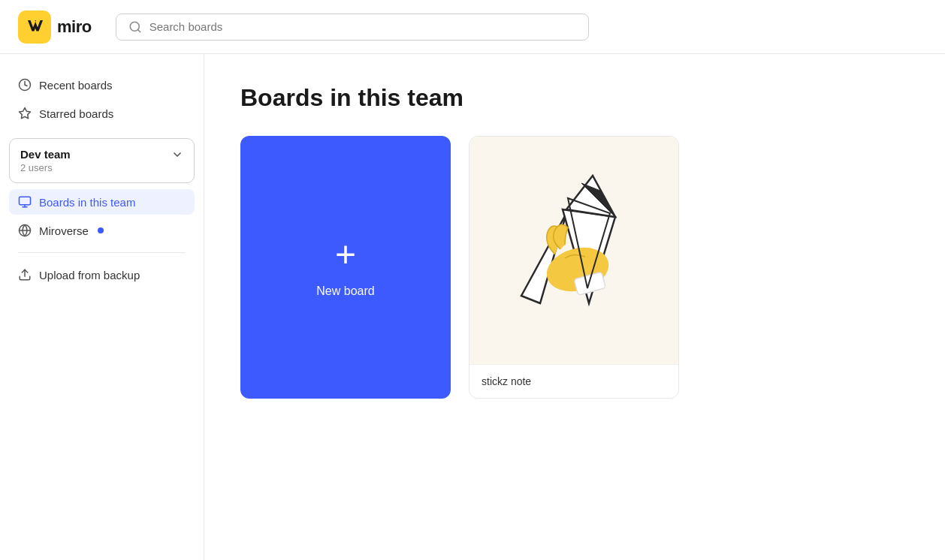  I want to click on boards-icon, so click(25, 202).